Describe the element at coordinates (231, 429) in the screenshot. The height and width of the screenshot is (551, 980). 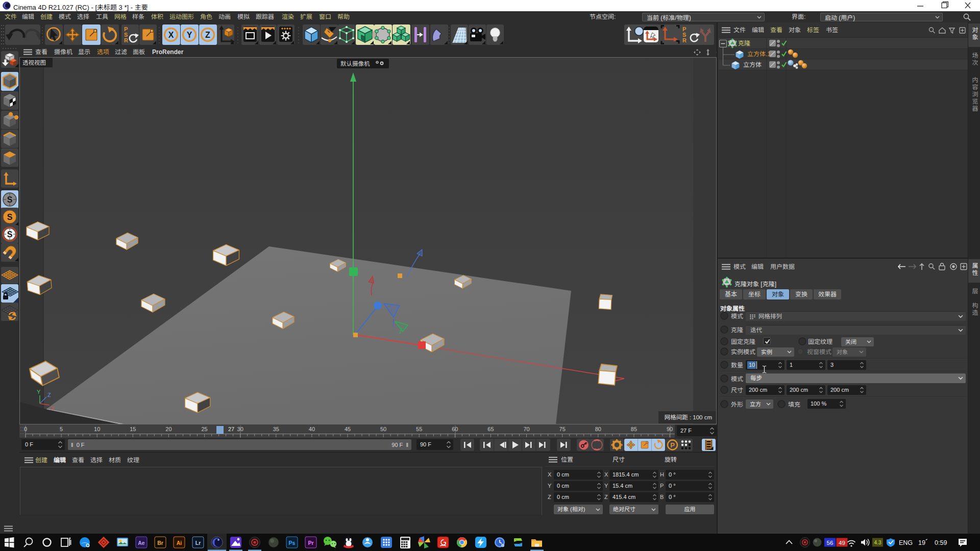
I see `svg-text: 27` at that location.